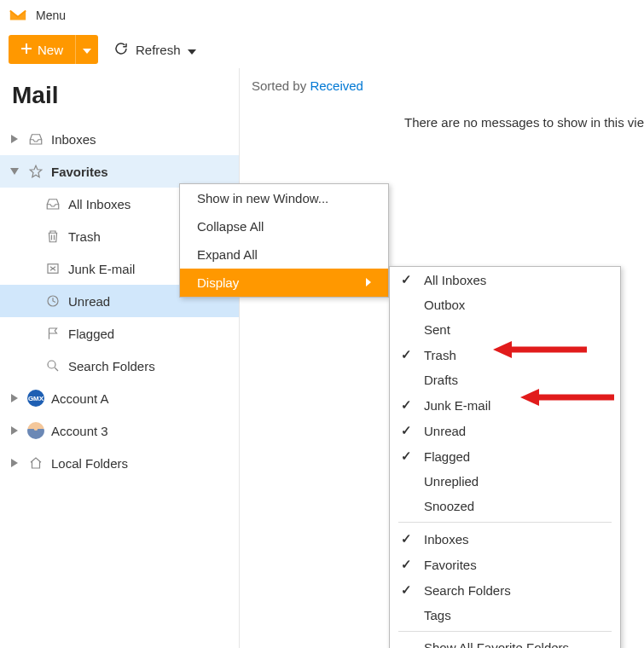 The height and width of the screenshot is (648, 644). What do you see at coordinates (505, 280) in the screenshot?
I see `submenu-item-all-inboxes: ✓All Inboxes` at bounding box center [505, 280].